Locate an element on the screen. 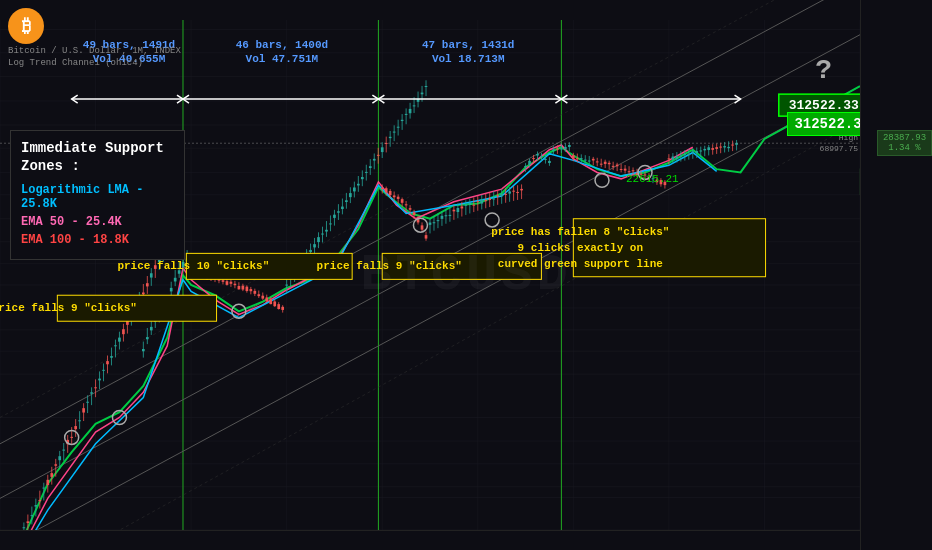 The image size is (932, 550). btc-logo: ₿ Bitcoin / U.S. Dollar, 1M, INDEX Log T… is located at coordinates (94, 38).